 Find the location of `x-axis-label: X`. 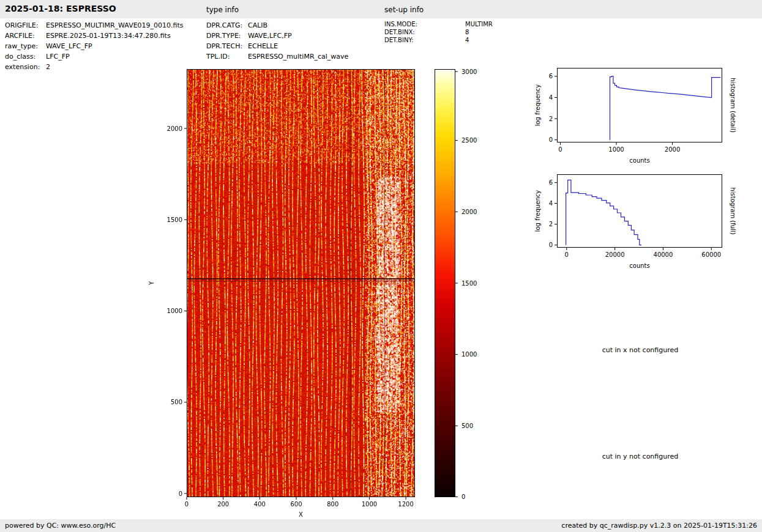

x-axis-label: X is located at coordinates (301, 515).